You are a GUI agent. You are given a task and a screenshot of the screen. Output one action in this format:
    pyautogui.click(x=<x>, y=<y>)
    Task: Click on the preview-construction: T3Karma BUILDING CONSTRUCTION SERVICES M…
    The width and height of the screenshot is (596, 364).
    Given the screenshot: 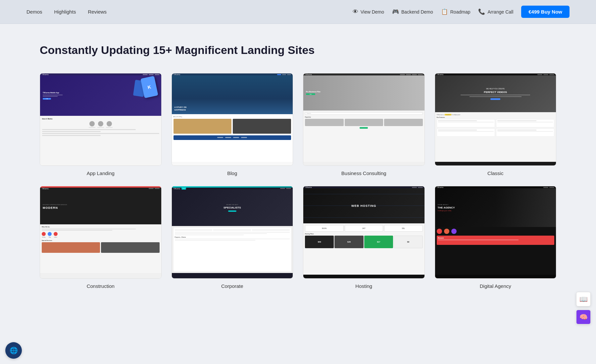 What is the action you would take?
    pyautogui.click(x=101, y=232)
    